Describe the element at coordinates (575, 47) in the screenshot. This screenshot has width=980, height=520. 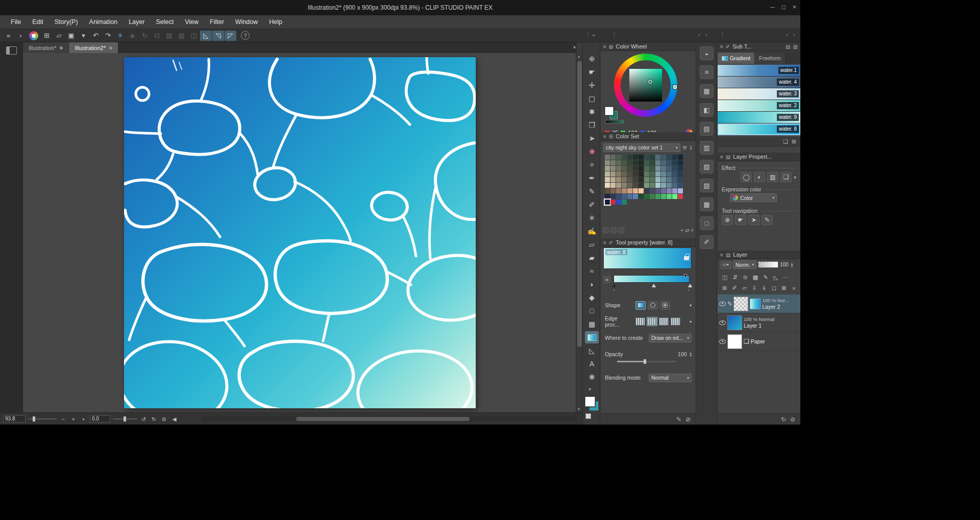
I see `tab-overflow-icon: ▾` at that location.